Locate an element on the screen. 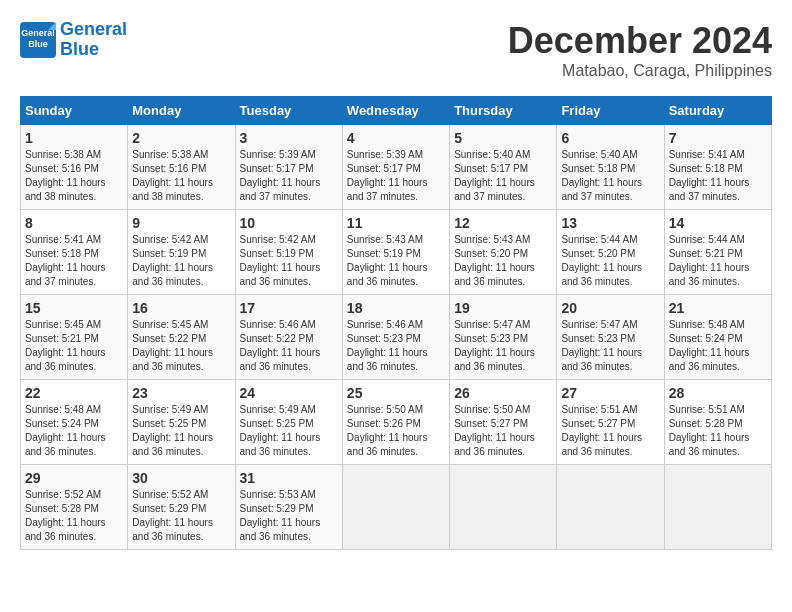  calendar-cell: 4Sunrise: 5:39 AMSunset: 5:17 PMDaylight… is located at coordinates (396, 168).